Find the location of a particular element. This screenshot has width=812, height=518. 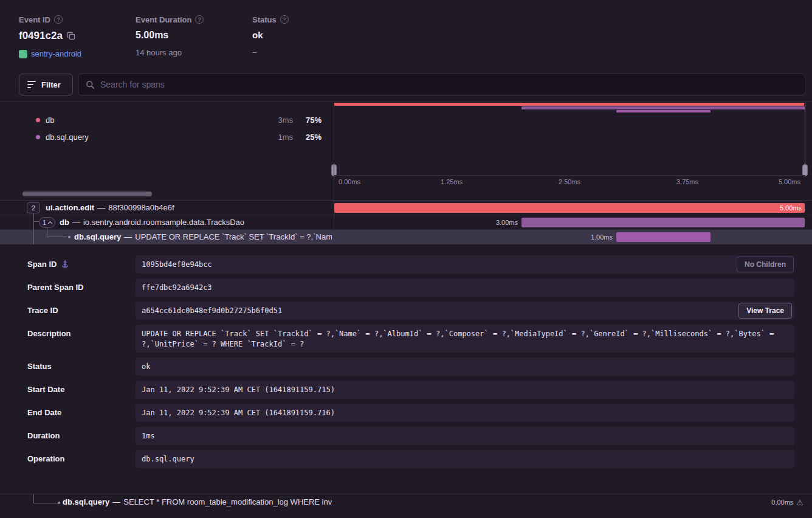

detail-row-trace-id: Trace ID a654cc61dc0b48ef9d0b27275b6f0d5… is located at coordinates (406, 311).